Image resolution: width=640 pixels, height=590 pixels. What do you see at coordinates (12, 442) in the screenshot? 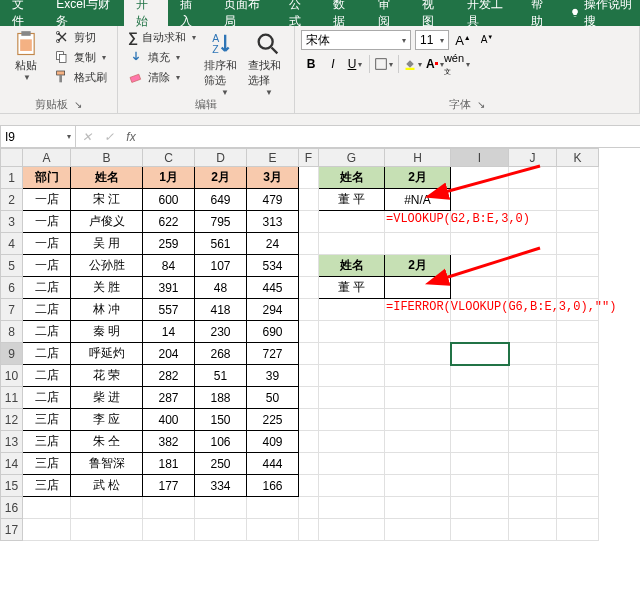
I see `row-header-13: 13` at bounding box center [12, 442].